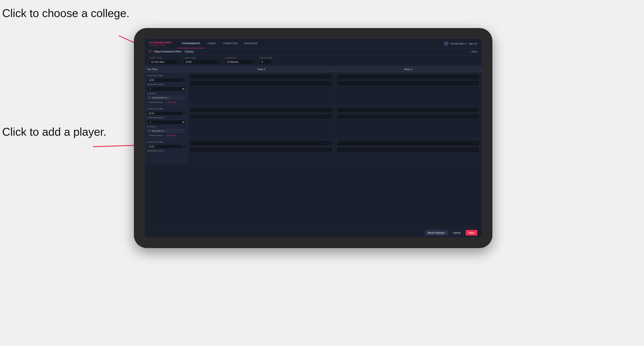 The height and width of the screenshot is (346, 644). What do you see at coordinates (148, 102) in the screenshot?
I see `remove-icon-1: ○` at bounding box center [148, 102].